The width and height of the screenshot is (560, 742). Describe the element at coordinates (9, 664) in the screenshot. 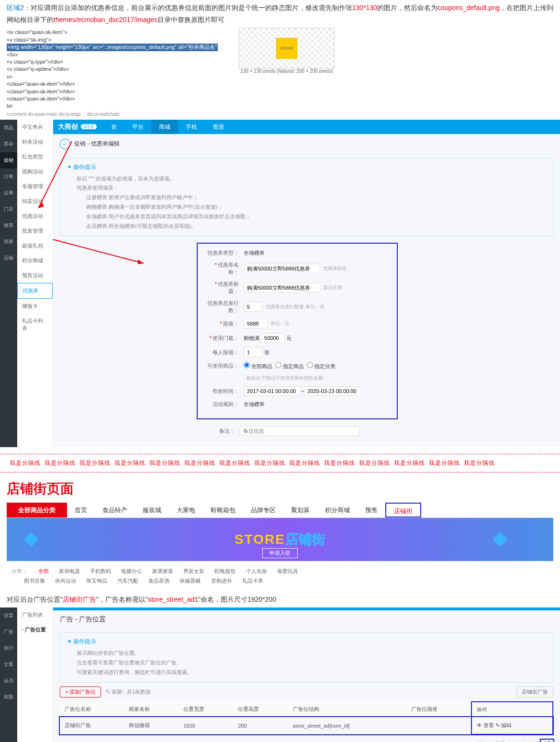

I see `leftbar-item: 文章` at that location.